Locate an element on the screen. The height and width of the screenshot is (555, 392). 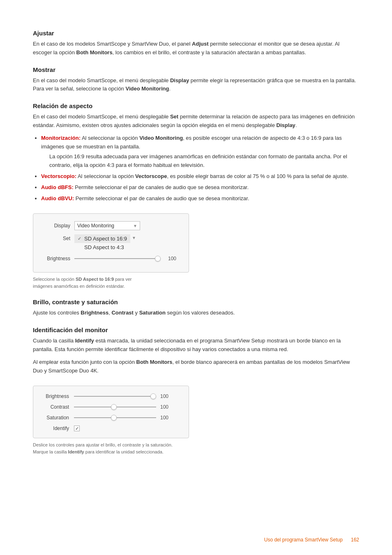
identify-label: Identify is located at coordinates (58, 428).